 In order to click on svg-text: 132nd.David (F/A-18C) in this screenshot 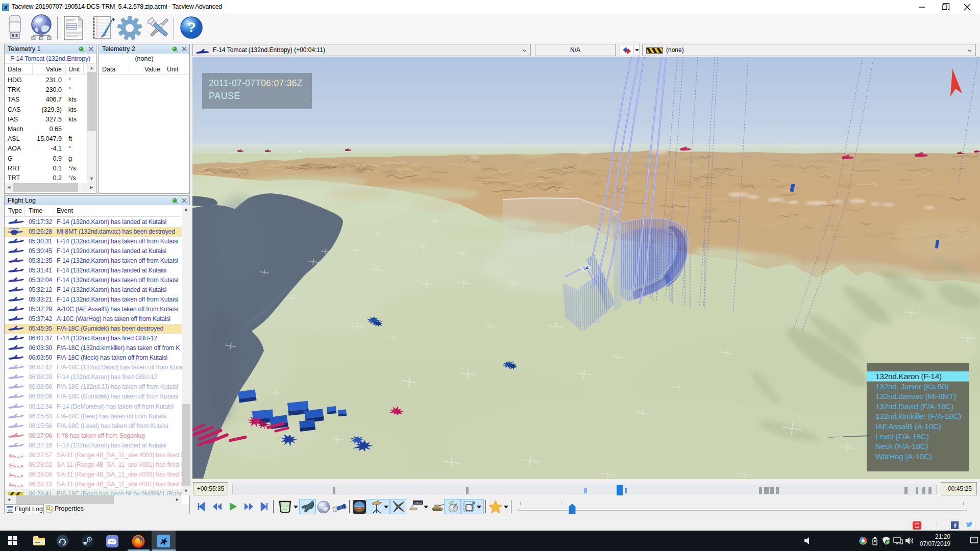, I will do `click(915, 406)`.